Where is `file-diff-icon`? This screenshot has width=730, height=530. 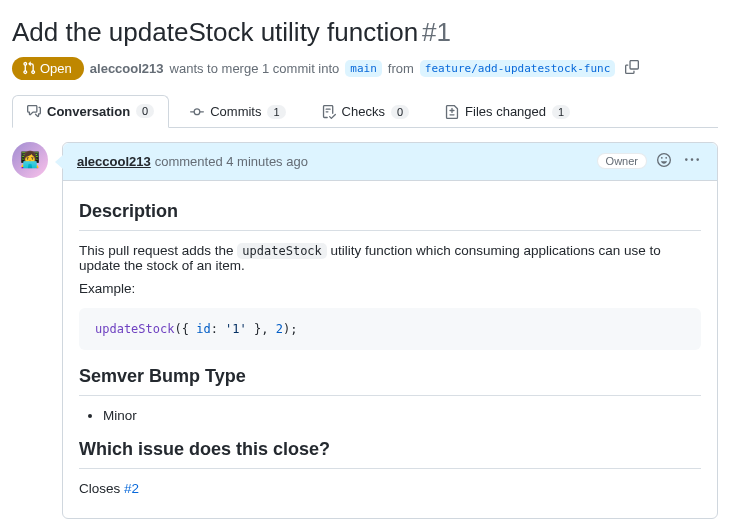
file-diff-icon is located at coordinates (452, 112).